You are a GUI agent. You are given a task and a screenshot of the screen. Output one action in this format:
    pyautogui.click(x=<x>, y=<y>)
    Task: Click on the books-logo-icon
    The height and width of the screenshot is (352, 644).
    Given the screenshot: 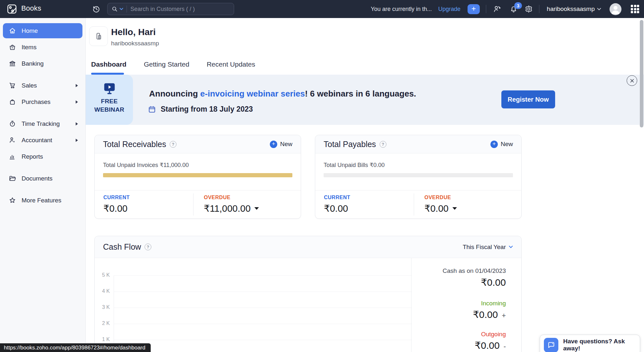 What is the action you would take?
    pyautogui.click(x=12, y=9)
    